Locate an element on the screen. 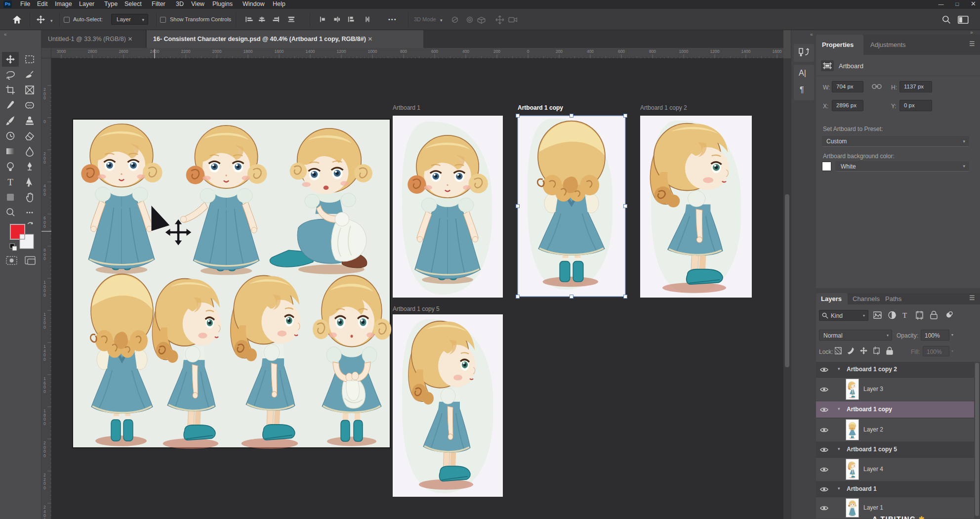  svg-text: Artboard 1 copy 5 is located at coordinates (416, 309).